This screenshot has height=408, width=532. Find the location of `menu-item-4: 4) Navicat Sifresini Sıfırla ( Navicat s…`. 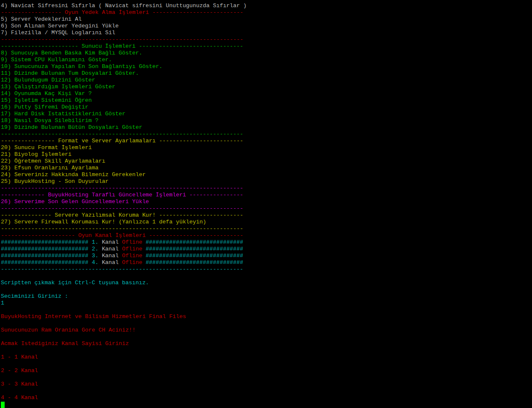

menu-item-4: 4) Navicat Sifresini Sıfırla ( Navicat s… is located at coordinates (267, 6).